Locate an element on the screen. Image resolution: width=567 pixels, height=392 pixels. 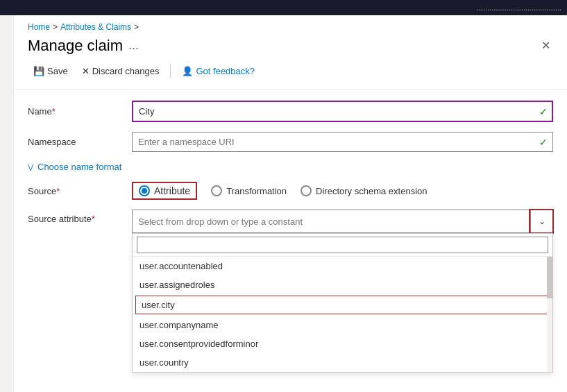
namespace-label: Namespace is located at coordinates (80, 142).